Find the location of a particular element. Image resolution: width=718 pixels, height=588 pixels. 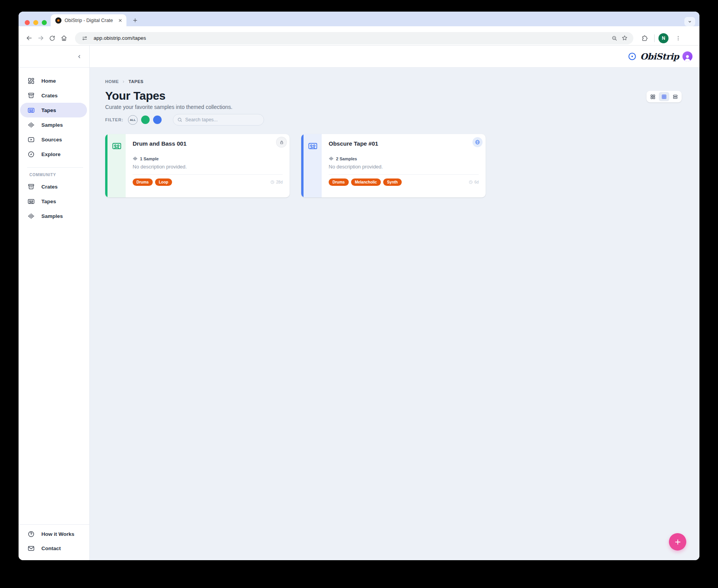

site-favicon-icon is located at coordinates (58, 20).